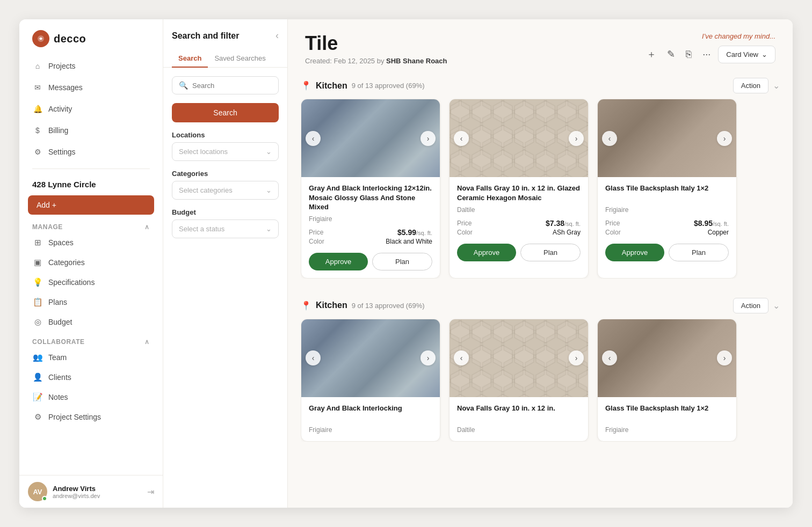  Describe the element at coordinates (651, 54) in the screenshot. I see `add-item-button: ＋` at that location.